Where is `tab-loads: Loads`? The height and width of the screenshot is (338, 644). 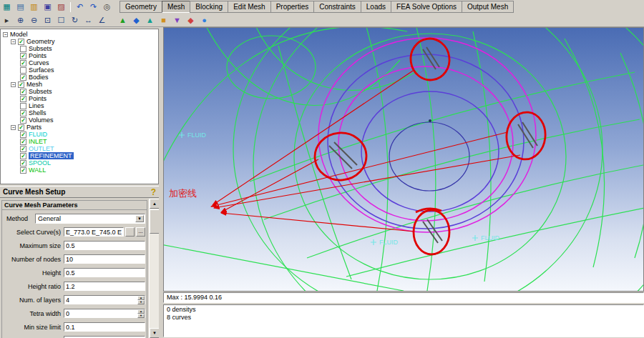
tab-loads: Loads is located at coordinates (376, 7).